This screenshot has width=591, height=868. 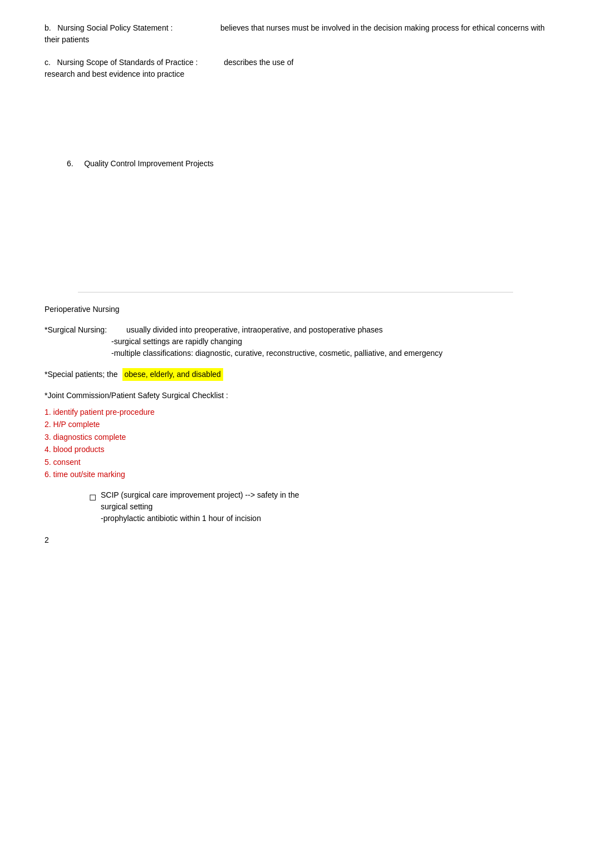 I want to click on scip-content: SCIP (surgical care improvement project)…, so click(x=200, y=507).